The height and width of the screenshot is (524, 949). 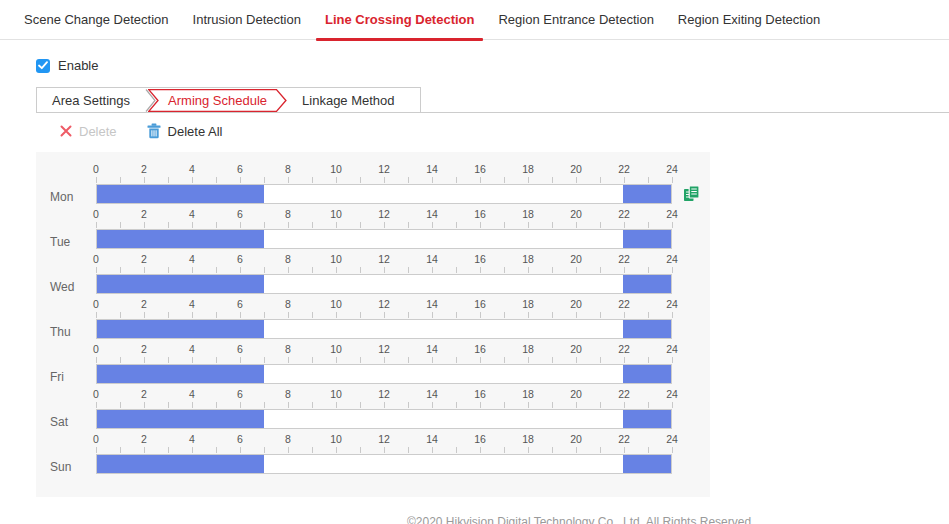 What do you see at coordinates (373, 360) in the screenshot?
I see `schedule-row-fri: Fri024681012141618202224` at bounding box center [373, 360].